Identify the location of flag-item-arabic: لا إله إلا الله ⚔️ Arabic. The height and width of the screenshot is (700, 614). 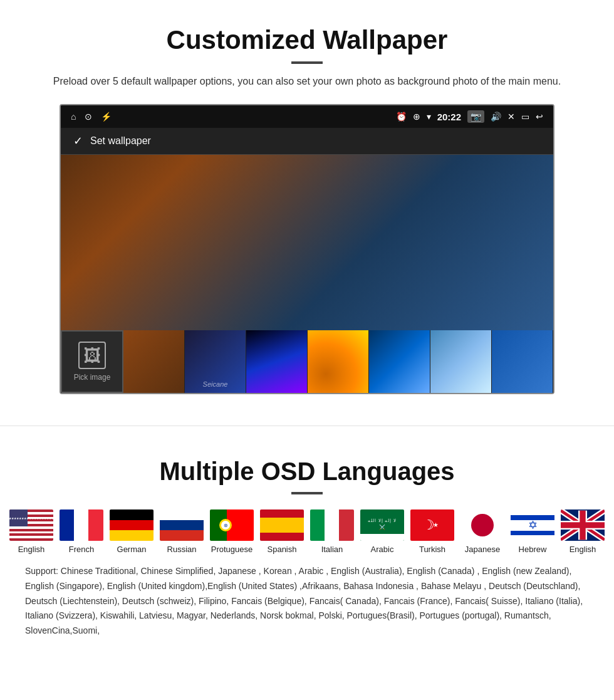
(382, 531).